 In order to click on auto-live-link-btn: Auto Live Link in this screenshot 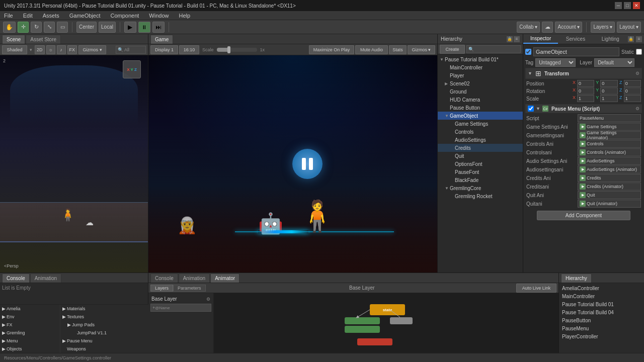, I will do `click(536, 288)`.